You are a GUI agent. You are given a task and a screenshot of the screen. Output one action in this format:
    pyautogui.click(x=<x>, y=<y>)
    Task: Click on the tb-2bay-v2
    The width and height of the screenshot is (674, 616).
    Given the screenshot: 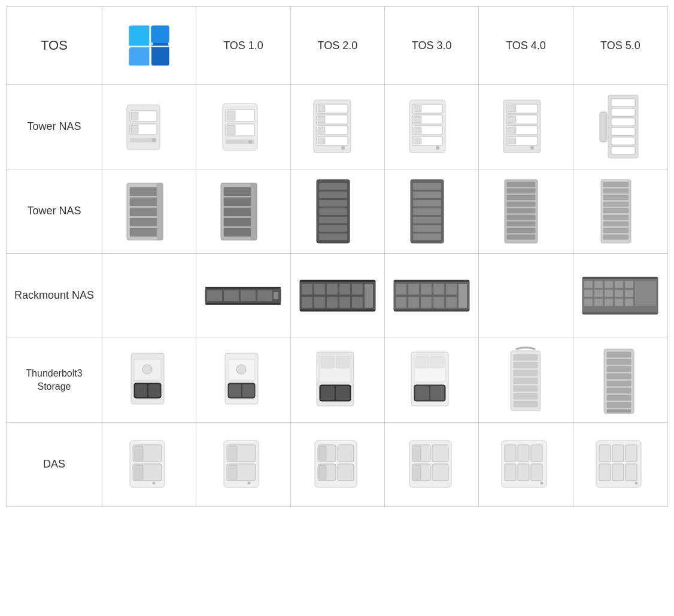 What is the action you would take?
    pyautogui.click(x=243, y=380)
    